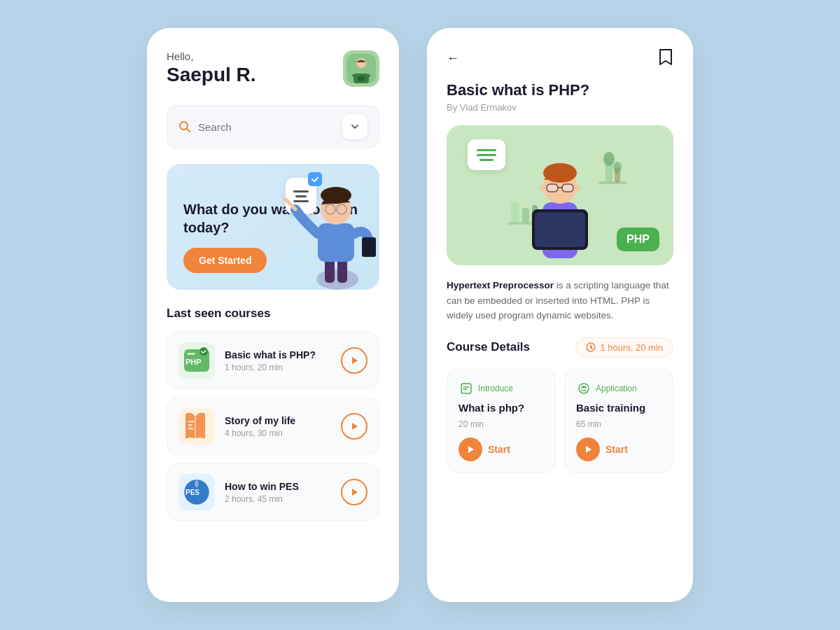 This screenshot has width=840, height=630. Describe the element at coordinates (278, 427) in the screenshot. I see `course-info-story: Story of my life 4 hours, 30 min` at that location.